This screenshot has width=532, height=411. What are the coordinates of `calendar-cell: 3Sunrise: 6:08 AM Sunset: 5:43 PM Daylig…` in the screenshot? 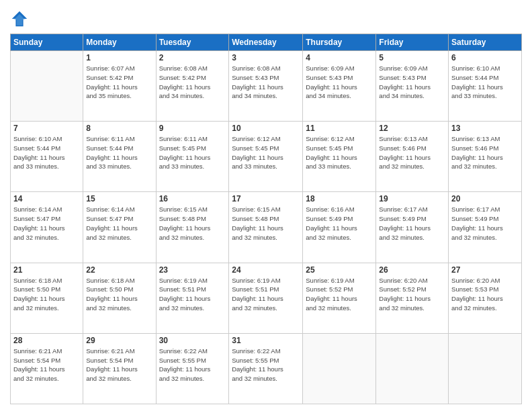 It's located at (266, 86).